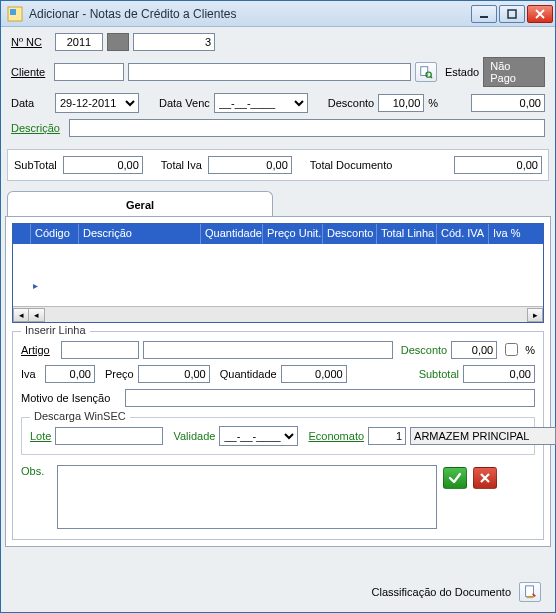  I want to click on quantidade-label: Quantidade, so click(248, 374).